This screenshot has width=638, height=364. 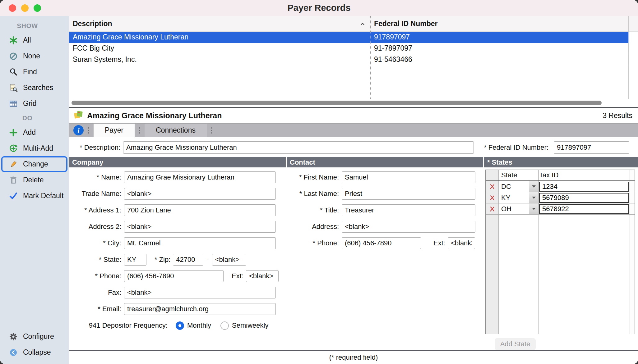 What do you see at coordinates (220, 24) in the screenshot?
I see `column-header-description: Description` at bounding box center [220, 24].